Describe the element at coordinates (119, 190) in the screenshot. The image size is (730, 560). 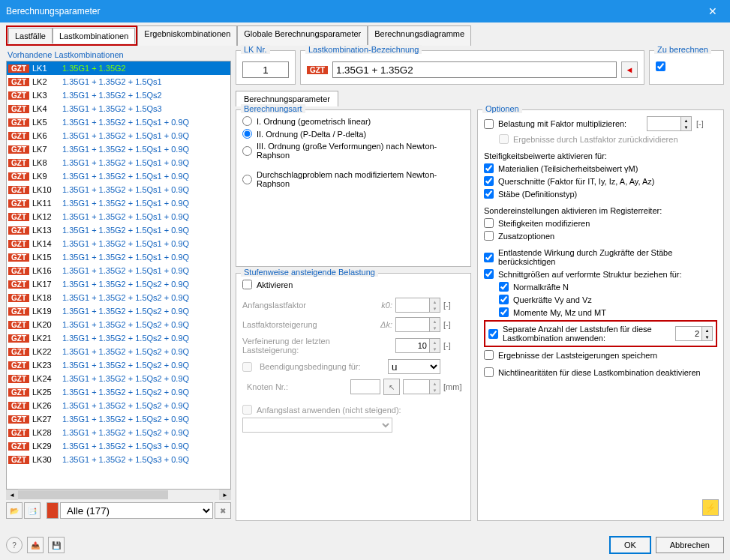
I see `list-row: GZTLK101.35G1 + 1.35G2 + 1.5Qs1 + 0.9Q` at that location.